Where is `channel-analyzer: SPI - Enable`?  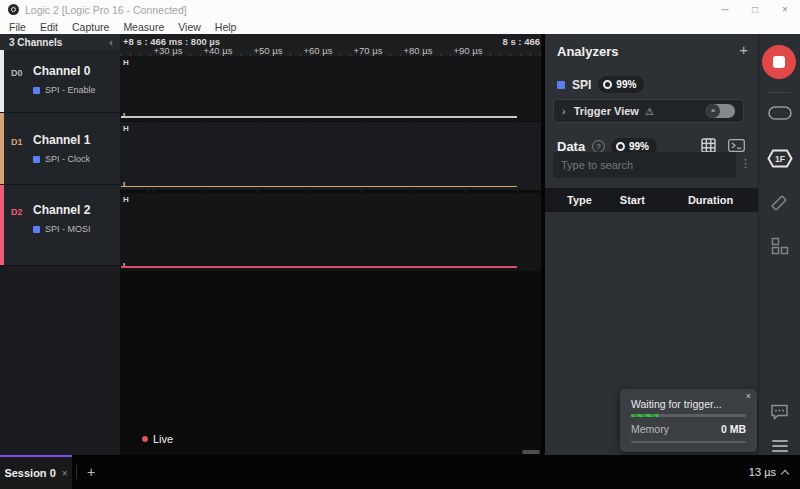 channel-analyzer: SPI - Enable is located at coordinates (64, 90).